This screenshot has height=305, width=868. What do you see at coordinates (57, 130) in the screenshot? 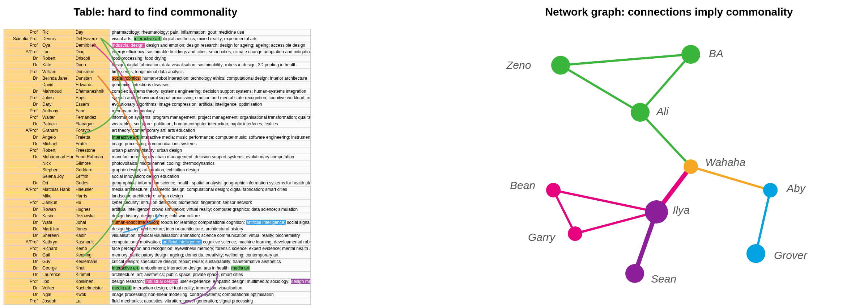
I see `cell-firstname: Graham` at bounding box center [57, 130].